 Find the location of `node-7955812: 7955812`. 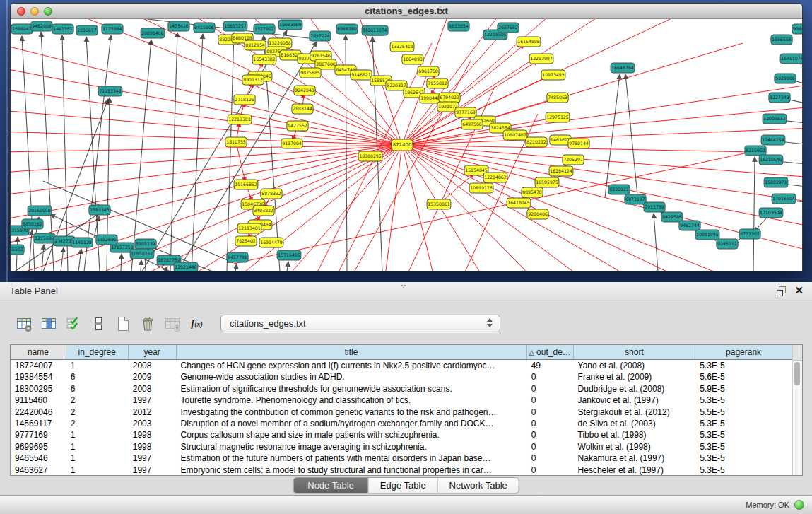

node-7955812: 7955812 is located at coordinates (437, 83).